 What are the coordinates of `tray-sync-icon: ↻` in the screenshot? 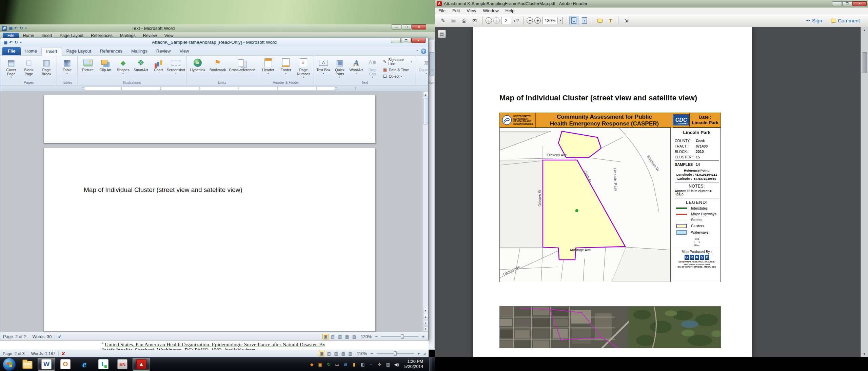 It's located at (329, 364).